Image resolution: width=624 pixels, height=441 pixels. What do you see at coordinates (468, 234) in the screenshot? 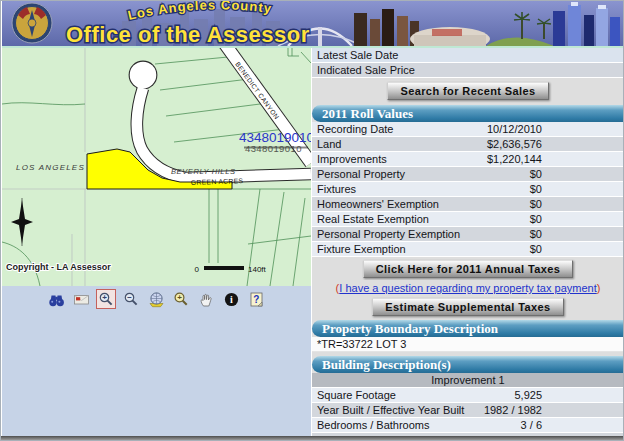
I see `table-row: Personal Property Exemption$0` at bounding box center [468, 234].